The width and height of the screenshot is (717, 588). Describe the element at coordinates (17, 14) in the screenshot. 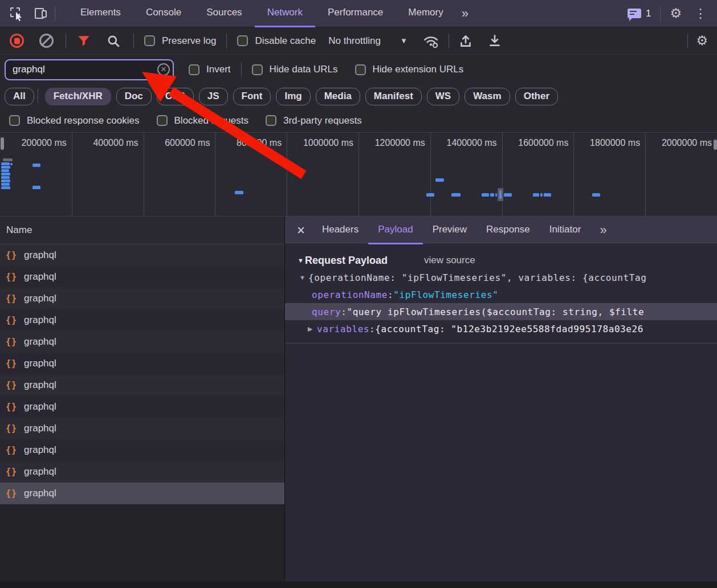

I see `inspect-element-icon` at that location.